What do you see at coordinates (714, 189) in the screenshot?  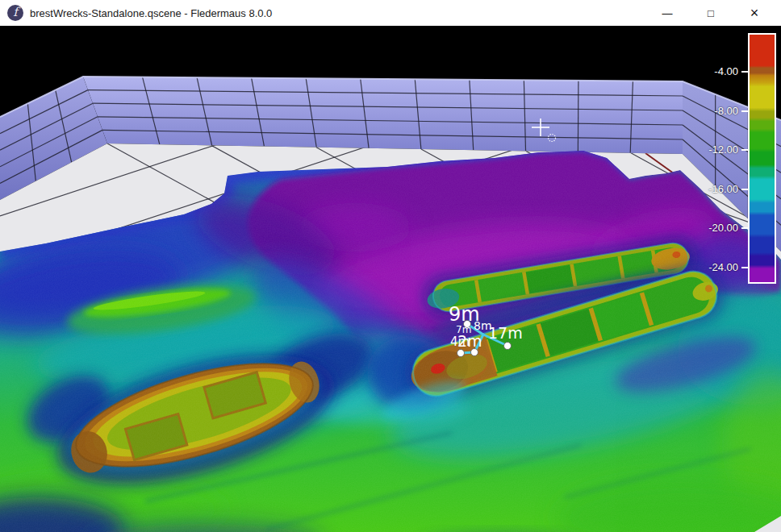 I see `colorbar-tick-label: -16.00` at bounding box center [714, 189].